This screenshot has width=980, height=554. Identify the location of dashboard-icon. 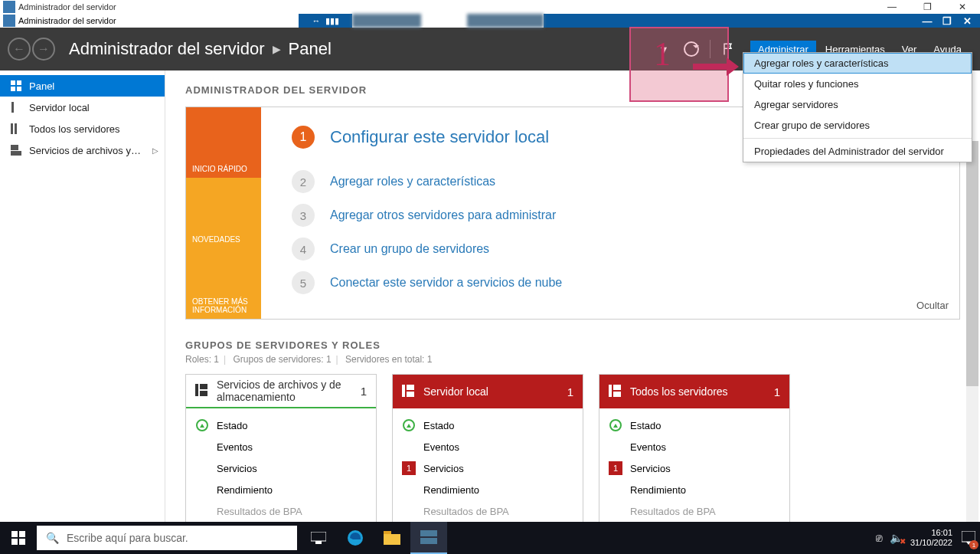
(16, 86).